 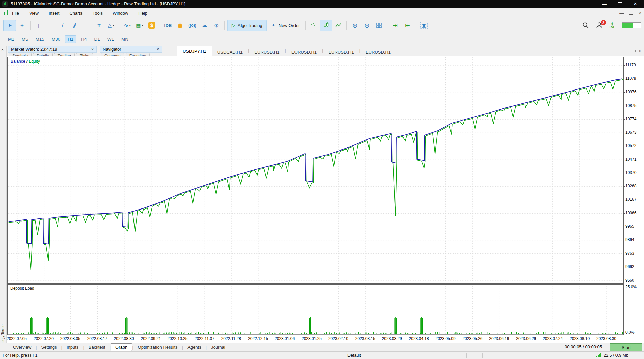 What do you see at coordinates (84, 39) in the screenshot?
I see `timeframe-h4: H4` at bounding box center [84, 39].